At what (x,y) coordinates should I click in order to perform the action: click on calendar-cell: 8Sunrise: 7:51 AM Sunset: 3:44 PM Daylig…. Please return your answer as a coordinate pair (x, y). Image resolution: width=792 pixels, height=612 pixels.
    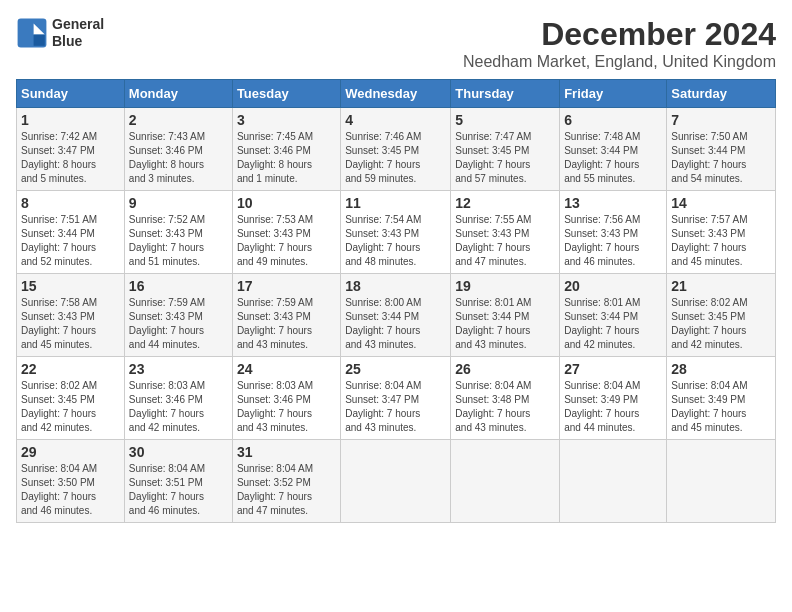
    Looking at the image, I should click on (71, 232).